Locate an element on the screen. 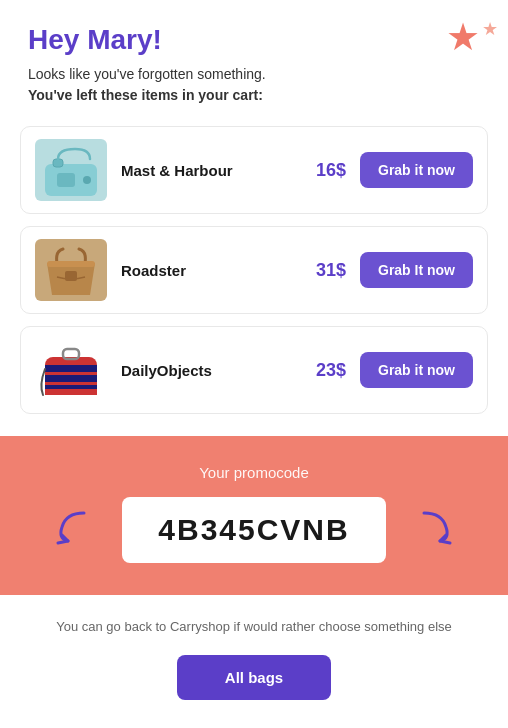  grab-button-3: Grab it now is located at coordinates (416, 370).